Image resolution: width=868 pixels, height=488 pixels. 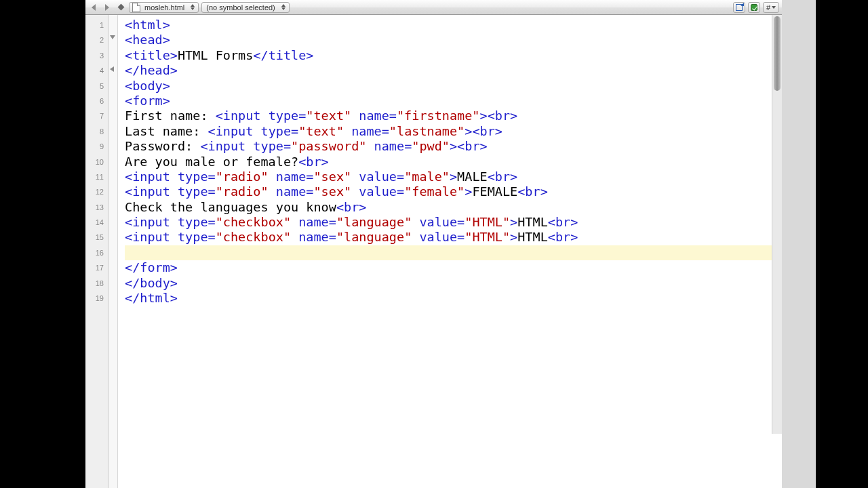 What do you see at coordinates (96, 253) in the screenshot?
I see `line-number: 16` at bounding box center [96, 253].